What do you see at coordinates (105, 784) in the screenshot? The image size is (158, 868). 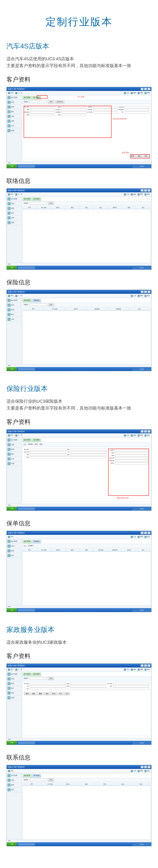 I see `grid-header: 手机` at bounding box center [105, 784].